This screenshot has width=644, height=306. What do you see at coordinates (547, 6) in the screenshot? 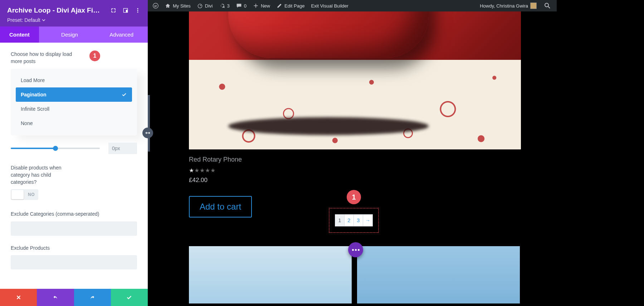
I see `search-icon` at bounding box center [547, 6].